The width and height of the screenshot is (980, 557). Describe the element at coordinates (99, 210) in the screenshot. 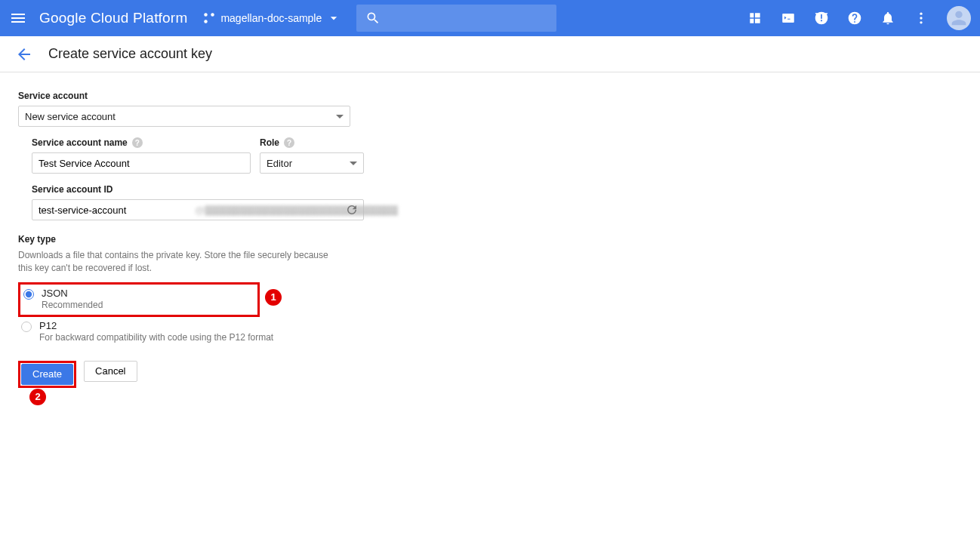

I see `id-field` at that location.